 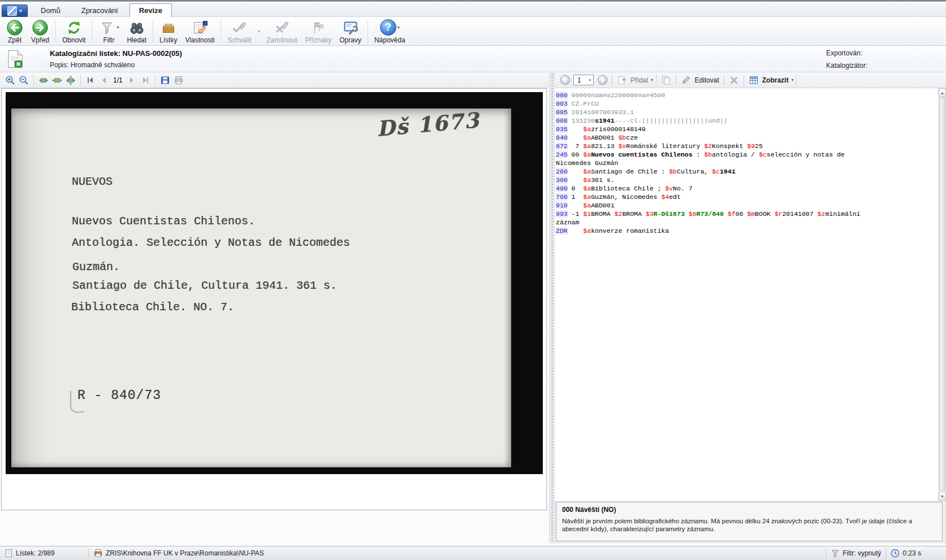 I want to click on app-menu-button: ▾, so click(x=15, y=11).